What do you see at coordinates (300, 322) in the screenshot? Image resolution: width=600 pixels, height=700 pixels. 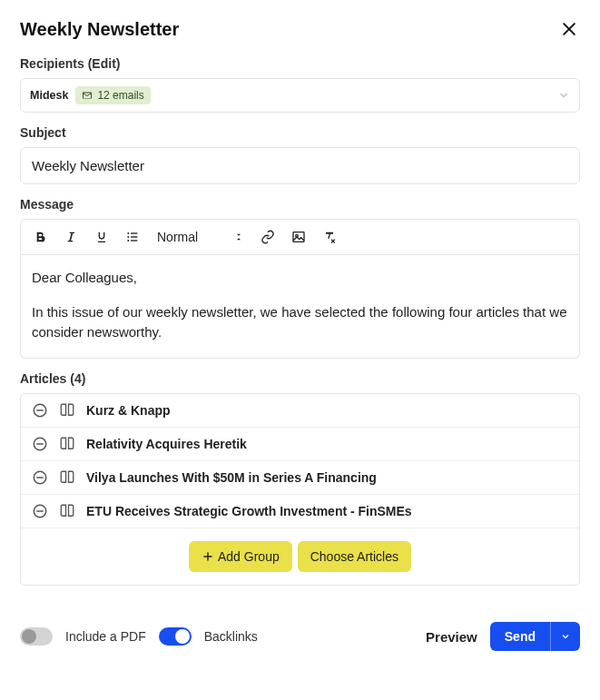 I see `message-line-2: In this issue of our weekly newsletter, …` at bounding box center [300, 322].